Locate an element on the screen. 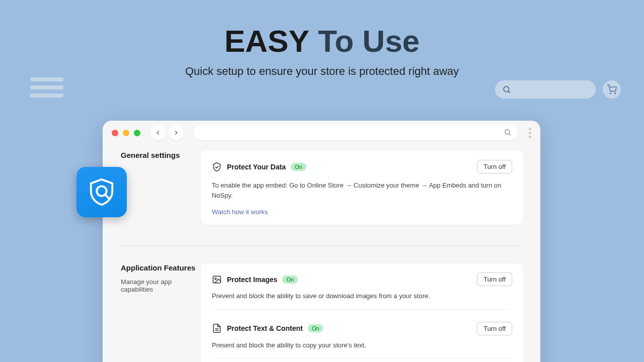  search-input is located at coordinates (545, 89).